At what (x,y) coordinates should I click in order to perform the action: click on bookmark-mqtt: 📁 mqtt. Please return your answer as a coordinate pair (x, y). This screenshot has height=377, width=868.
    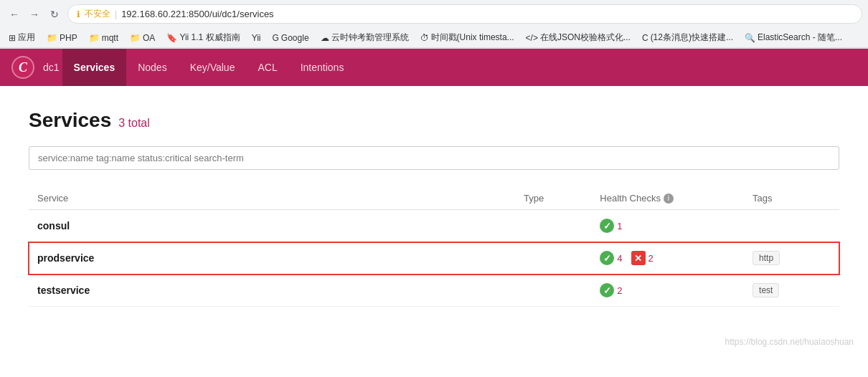
    Looking at the image, I should click on (103, 38).